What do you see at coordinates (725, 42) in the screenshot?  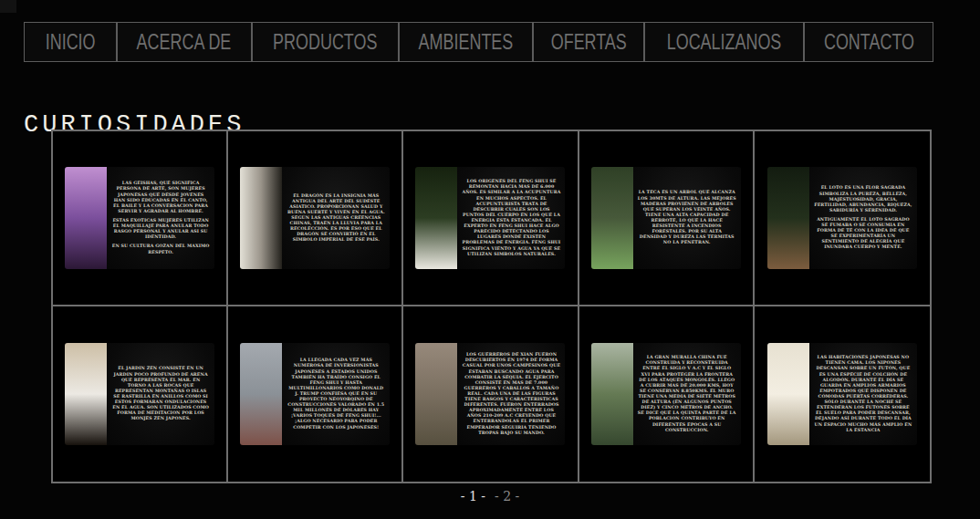 I see `nav-button-localizanos: LOCALIZANOS` at bounding box center [725, 42].